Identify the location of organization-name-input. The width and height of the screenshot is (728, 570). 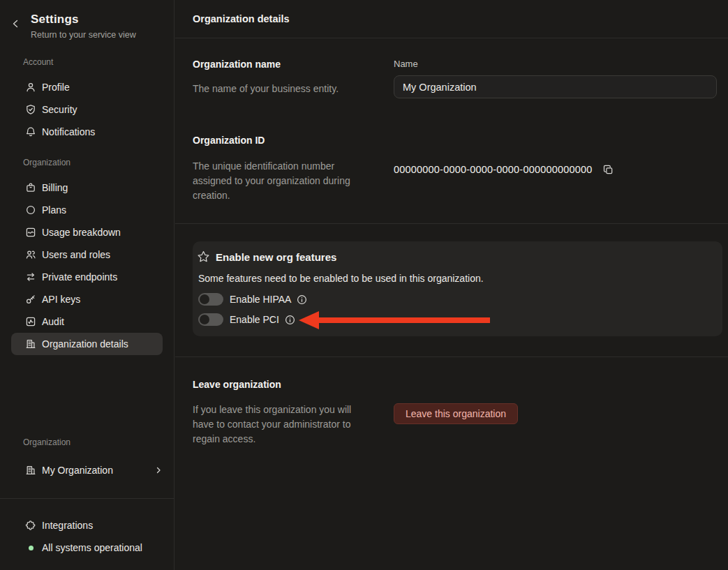
(556, 87).